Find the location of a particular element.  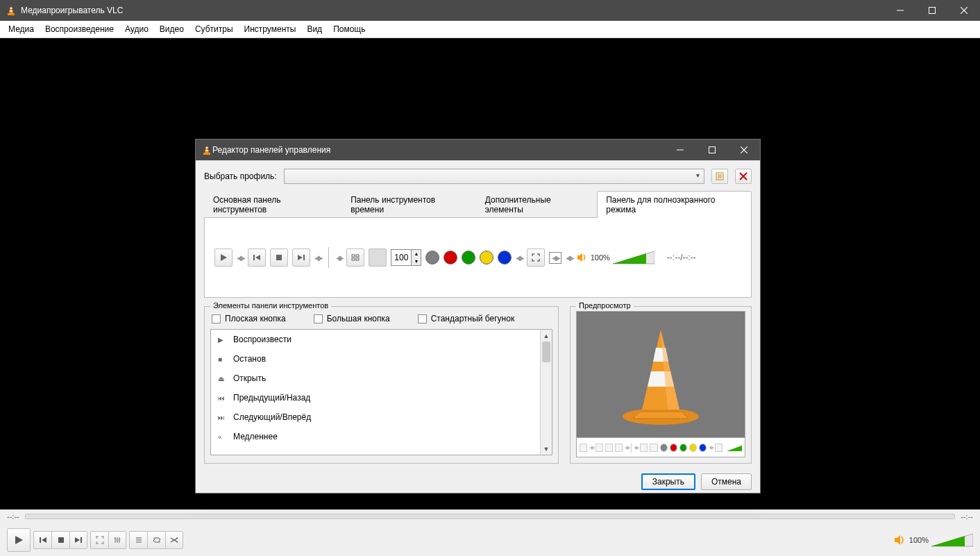

toolbar-canvas: ◀·▶ ◀·▶ ◀·▶ ▲▼ ◀·▶ ◀· is located at coordinates (478, 258).